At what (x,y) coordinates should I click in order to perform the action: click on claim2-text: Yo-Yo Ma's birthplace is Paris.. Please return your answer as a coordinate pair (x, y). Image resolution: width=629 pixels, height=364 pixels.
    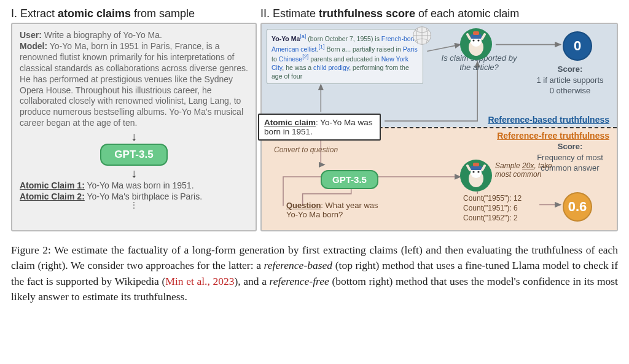
    Looking at the image, I should click on (144, 196).